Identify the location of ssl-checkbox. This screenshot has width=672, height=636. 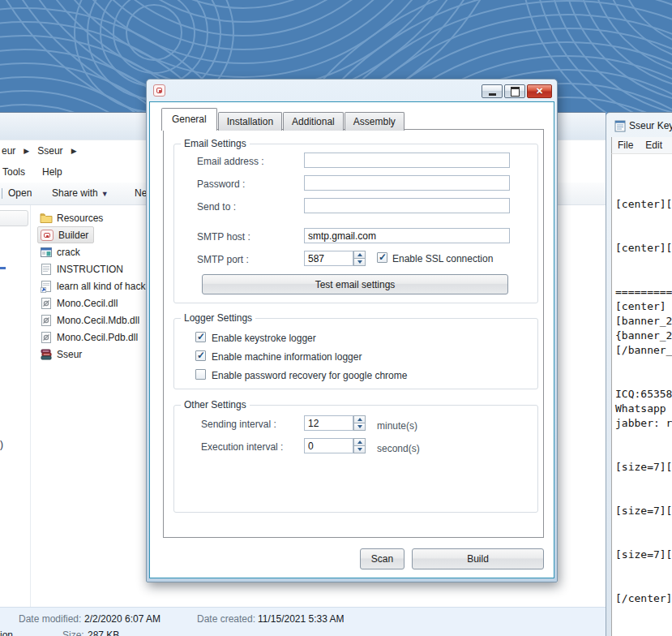
(383, 258).